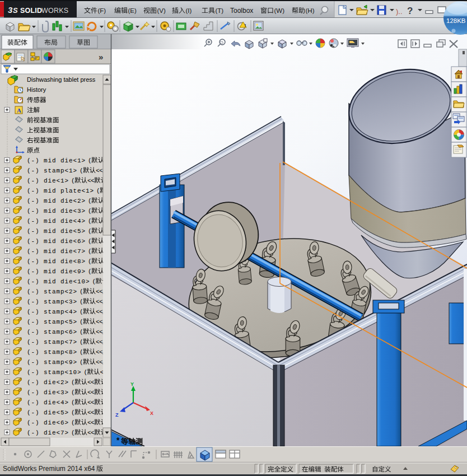  Describe the element at coordinates (52, 292) in the screenshot. I see `svg-text: (-) stamp<2>` at that location.